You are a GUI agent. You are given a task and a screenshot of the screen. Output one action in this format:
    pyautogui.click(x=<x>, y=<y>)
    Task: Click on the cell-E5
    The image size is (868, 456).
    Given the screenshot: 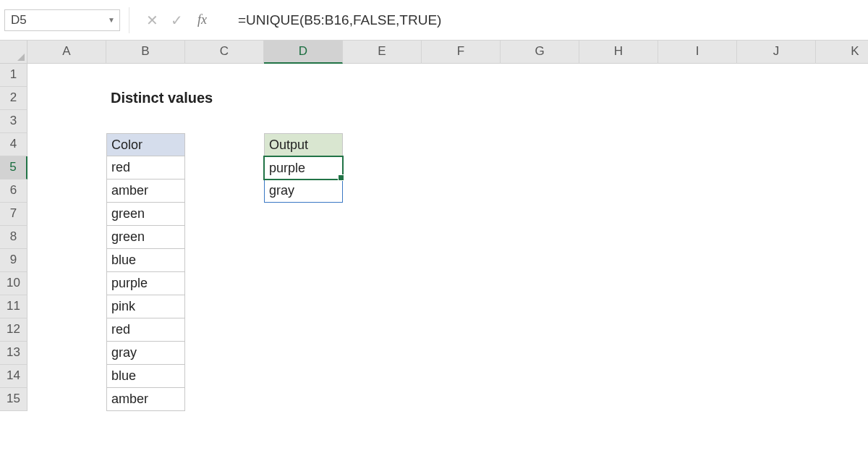 What is the action you would take?
    pyautogui.click(x=382, y=168)
    